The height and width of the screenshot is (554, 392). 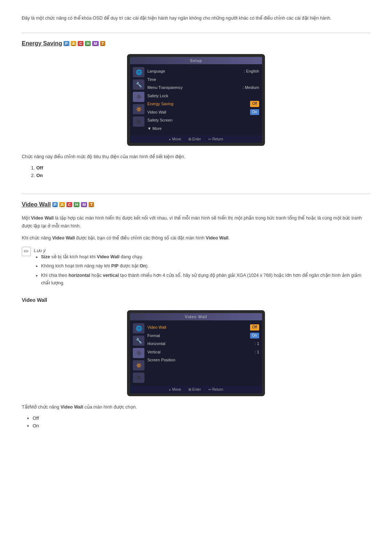 I want to click on icon-globe: 🌐, so click(x=139, y=72).